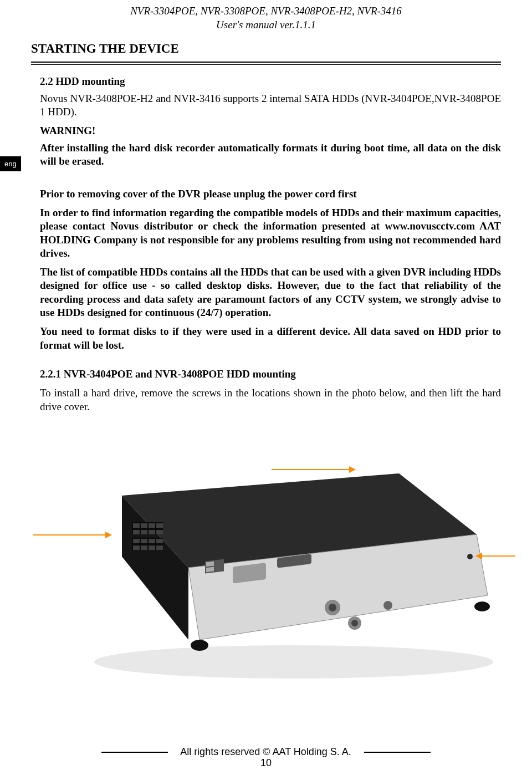 The width and height of the screenshot is (532, 770). I want to click on paragraph-compatible-list: The list of compatible HDDs contains all…, so click(270, 293).